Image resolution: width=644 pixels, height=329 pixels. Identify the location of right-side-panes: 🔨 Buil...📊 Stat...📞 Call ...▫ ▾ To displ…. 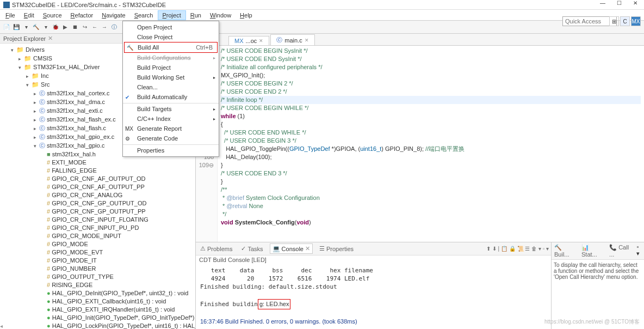
(598, 285).